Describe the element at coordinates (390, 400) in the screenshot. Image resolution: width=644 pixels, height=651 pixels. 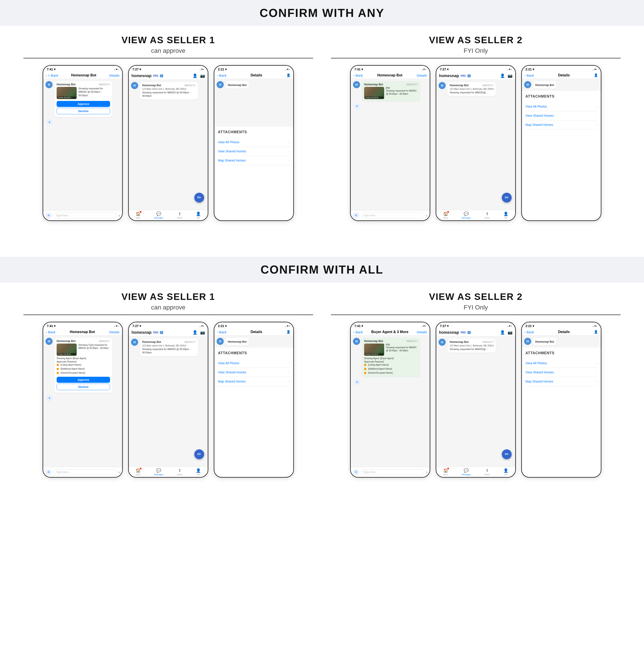
I see `phone-s2b-p1: 7:41 ▾ ..▼▪ ‹ Back Buyer Agent & 3 More …` at that location.